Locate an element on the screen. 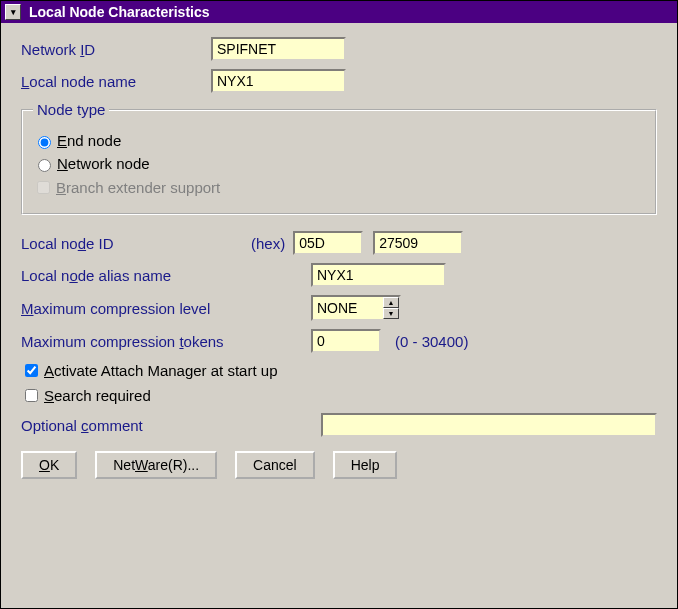  search-required-checkbox is located at coordinates (32, 396).